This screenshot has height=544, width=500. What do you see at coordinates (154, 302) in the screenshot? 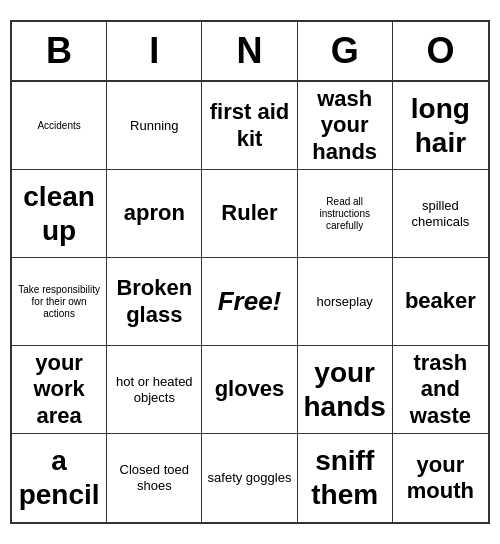
I see `cell-11: Broken glass` at bounding box center [154, 302].